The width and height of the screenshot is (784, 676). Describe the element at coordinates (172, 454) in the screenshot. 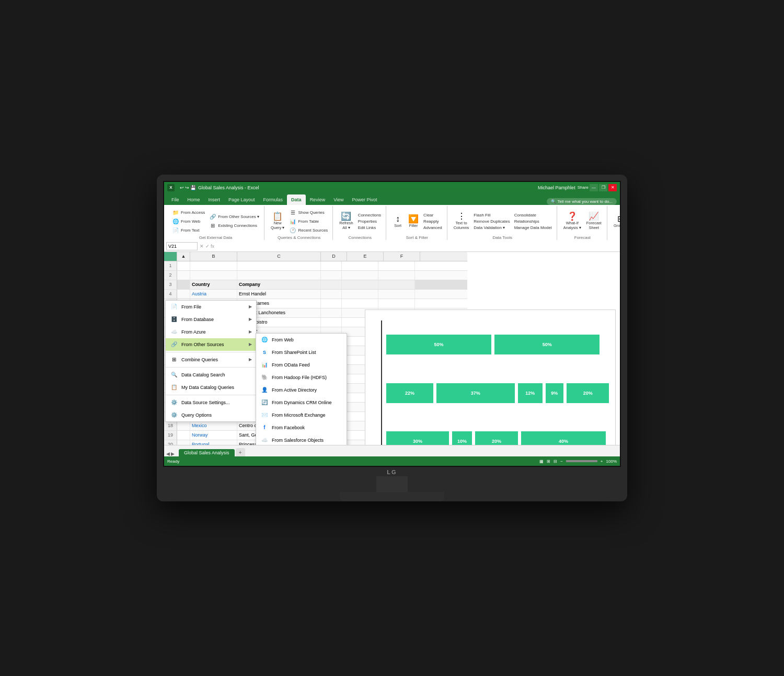

I see `scroll-tabs-right: ▶` at that location.